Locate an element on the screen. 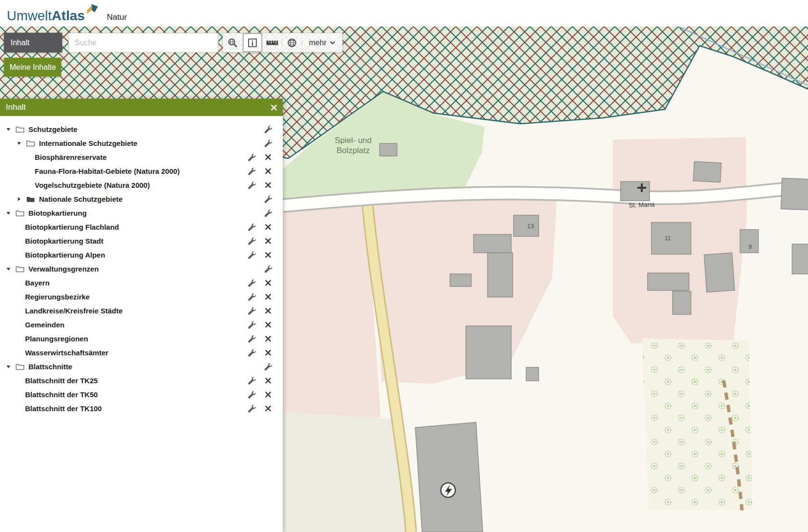 The height and width of the screenshot is (532, 808). tree-layer: Vogelschutzgebiete (Natura 2000) is located at coordinates (142, 185).